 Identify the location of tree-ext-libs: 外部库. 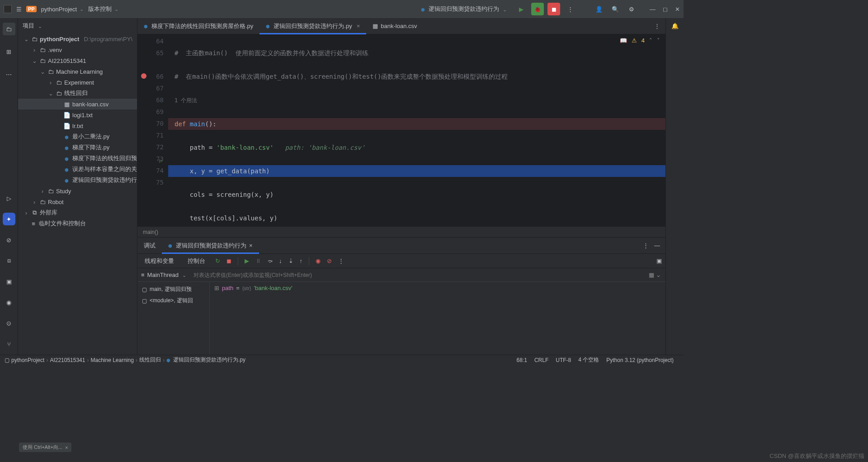
(49, 213).